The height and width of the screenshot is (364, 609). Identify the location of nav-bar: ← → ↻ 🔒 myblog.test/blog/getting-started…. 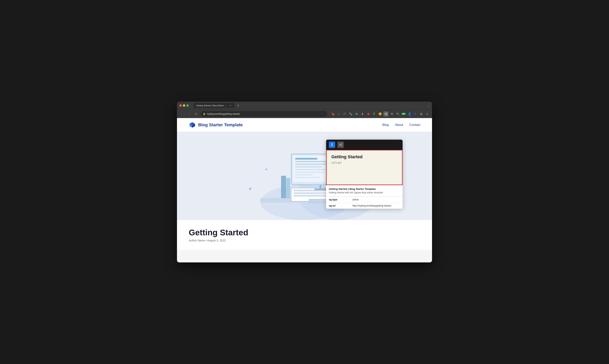
(304, 114).